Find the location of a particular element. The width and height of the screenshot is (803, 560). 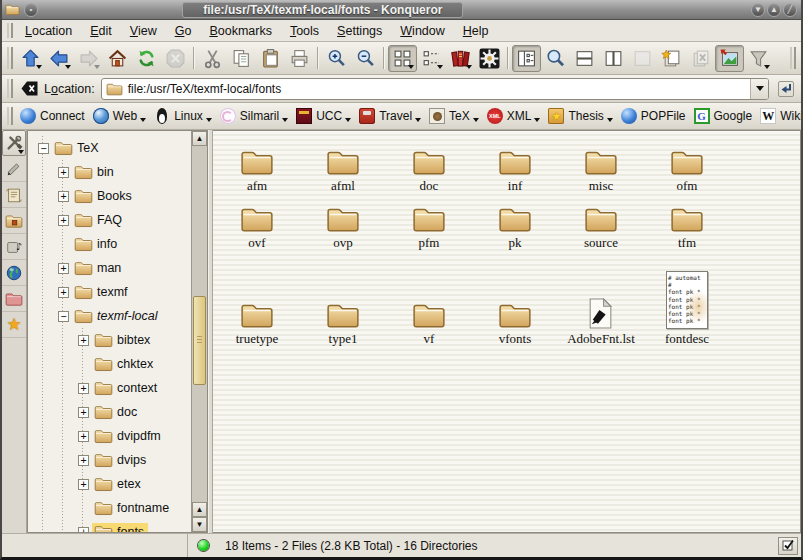

menu-item: Edit is located at coordinates (101, 31).